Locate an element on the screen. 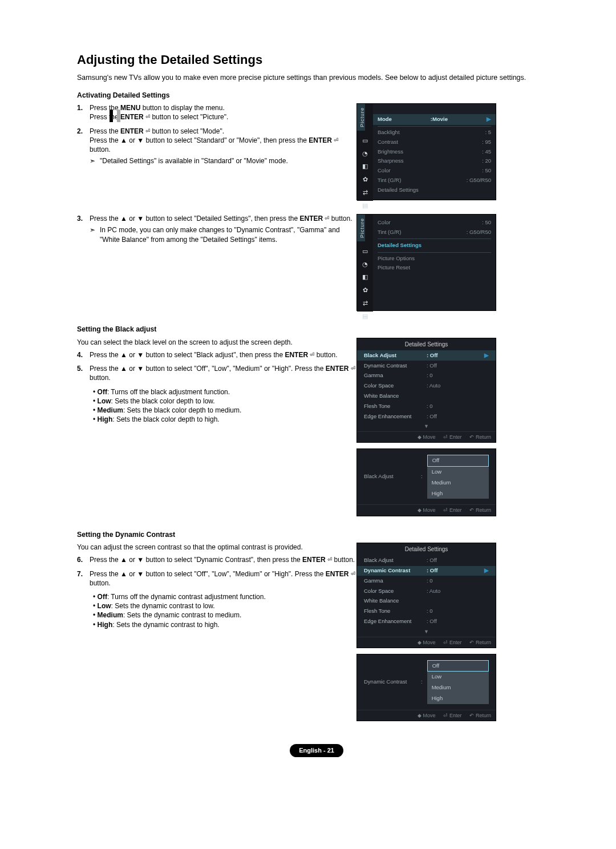 This screenshot has width=616, height=849. popup-label: Black Adjust is located at coordinates (392, 477).